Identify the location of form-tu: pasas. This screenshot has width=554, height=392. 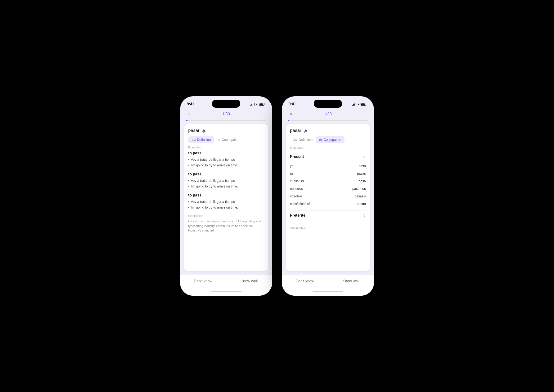
(361, 174).